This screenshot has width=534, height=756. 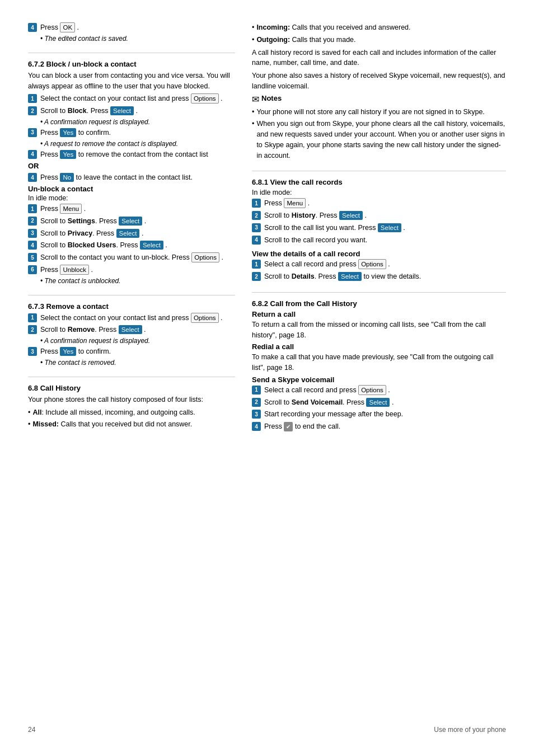 I want to click on ok-key: OK, so click(x=67, y=27).